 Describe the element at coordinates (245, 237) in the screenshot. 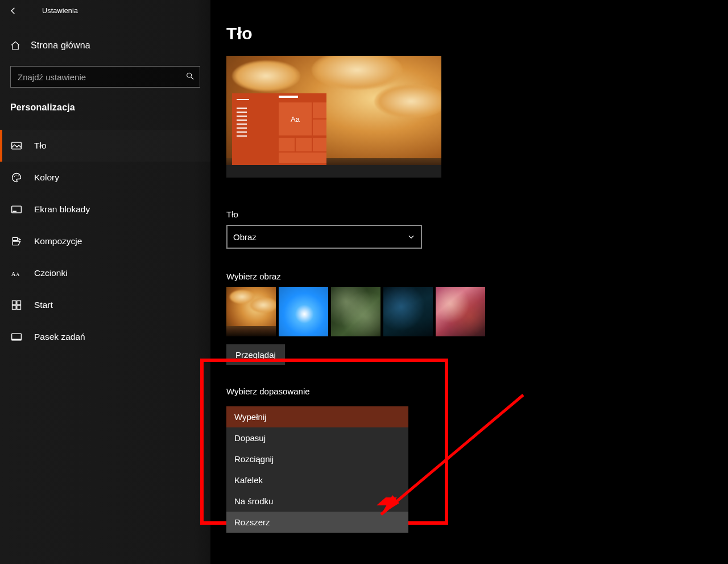

I see `dropdown-value: Obraz` at that location.